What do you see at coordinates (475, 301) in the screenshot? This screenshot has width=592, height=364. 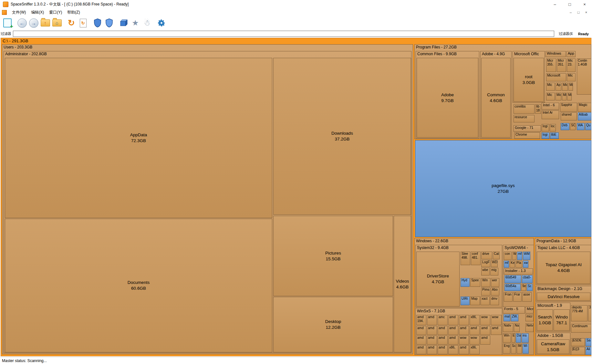 I see `treemap-node: Map` at bounding box center [475, 301].